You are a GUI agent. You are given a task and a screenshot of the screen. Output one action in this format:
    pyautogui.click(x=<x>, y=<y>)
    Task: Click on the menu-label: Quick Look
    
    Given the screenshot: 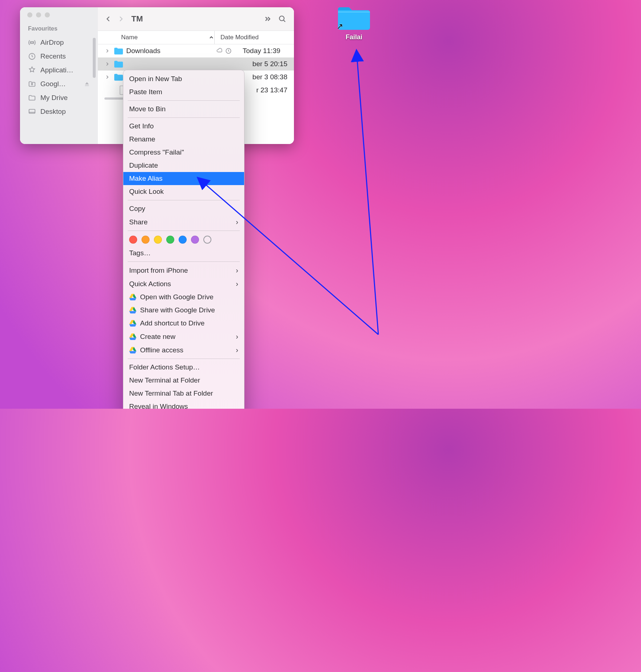 What is the action you would take?
    pyautogui.click(x=146, y=192)
    